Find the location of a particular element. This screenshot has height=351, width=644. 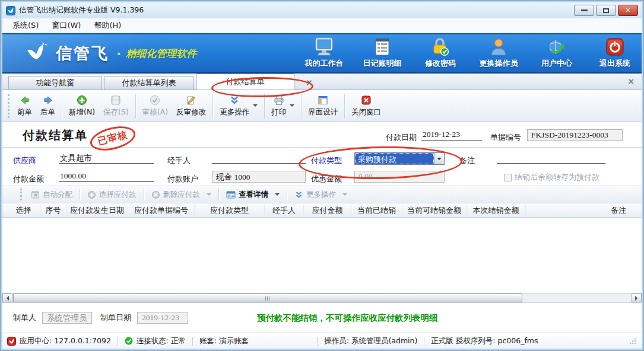

tab-payment-settlement: 付款结算单 is located at coordinates (245, 82).